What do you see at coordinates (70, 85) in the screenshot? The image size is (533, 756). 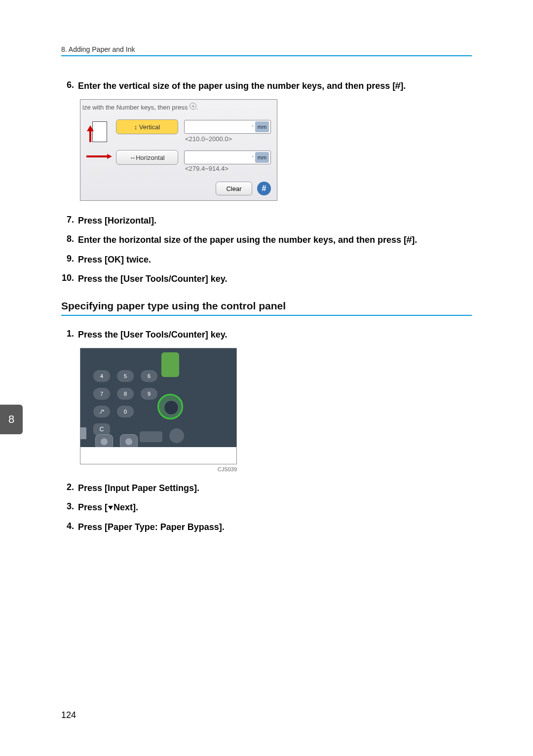 I see `step-6-num: 6.` at bounding box center [70, 85].